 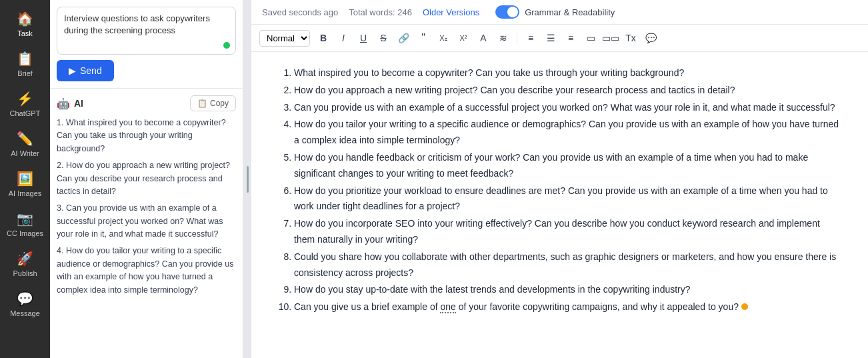 I want to click on sidebar-item-brief: 📋 Brief, so click(x=25, y=64).